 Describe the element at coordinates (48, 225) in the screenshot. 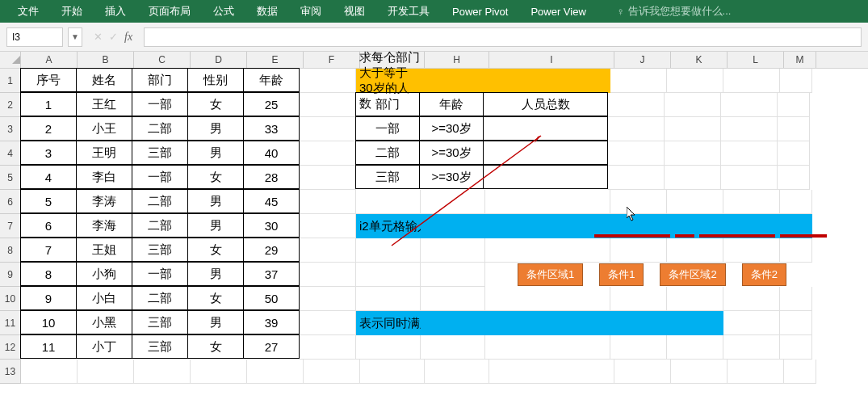

I see `cell: 6` at that location.